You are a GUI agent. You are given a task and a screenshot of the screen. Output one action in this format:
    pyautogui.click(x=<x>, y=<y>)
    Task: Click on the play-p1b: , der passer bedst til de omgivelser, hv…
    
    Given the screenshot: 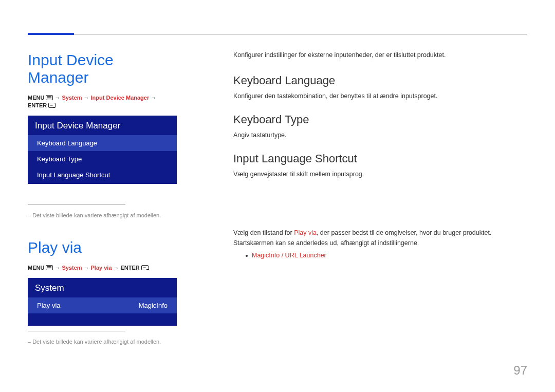 What is the action you would take?
    pyautogui.click(x=404, y=233)
    